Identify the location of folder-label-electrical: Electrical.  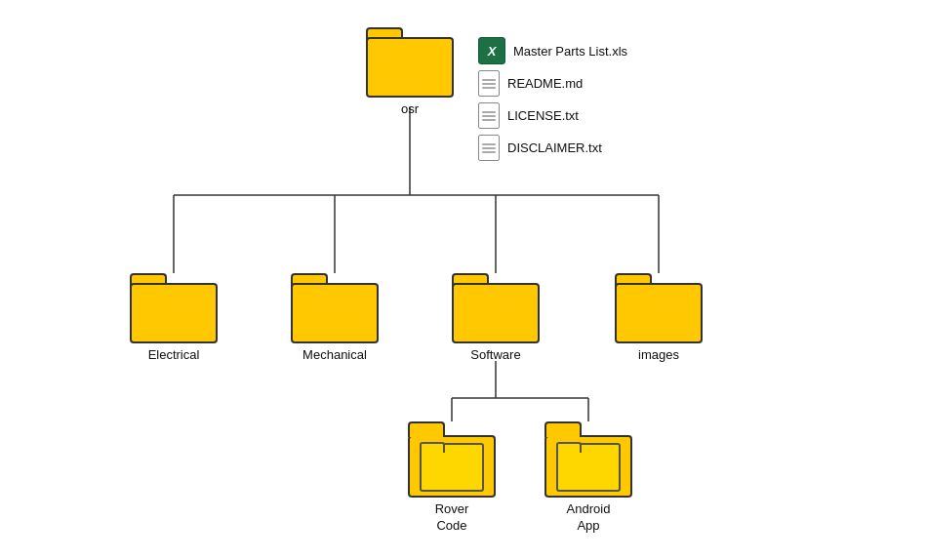
(174, 355).